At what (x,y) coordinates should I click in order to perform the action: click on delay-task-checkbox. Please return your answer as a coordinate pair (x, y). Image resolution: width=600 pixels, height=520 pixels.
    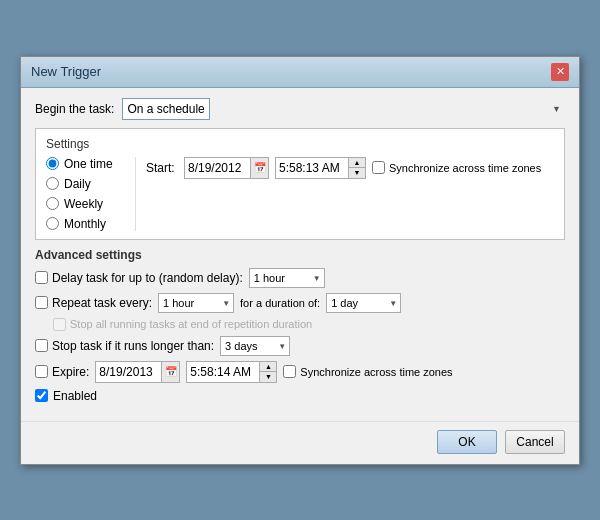
    Looking at the image, I should click on (42, 278).